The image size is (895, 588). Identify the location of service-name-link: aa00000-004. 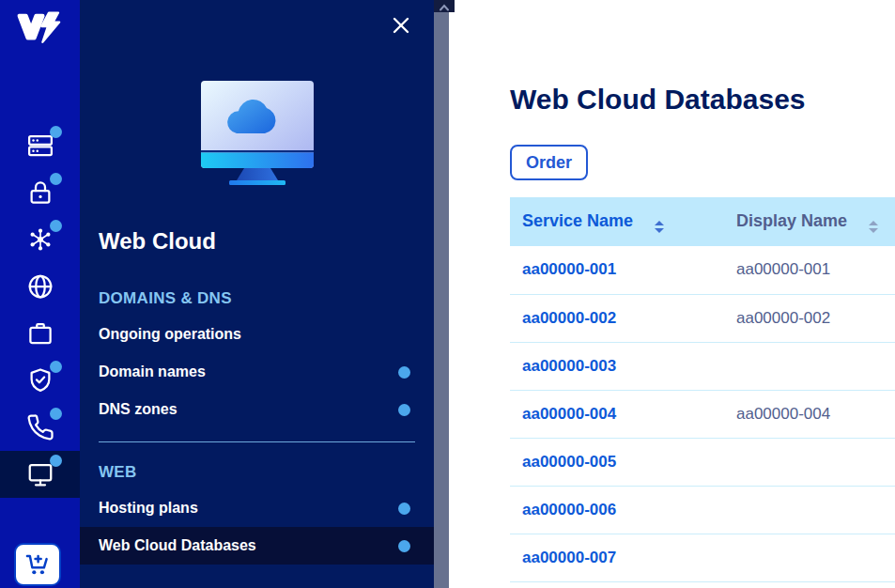
(569, 413).